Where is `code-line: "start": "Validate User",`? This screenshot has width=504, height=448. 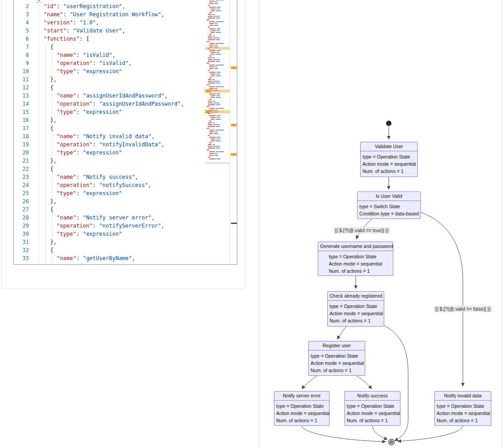 code-line: "start": "Validate User", is located at coordinates (110, 31).